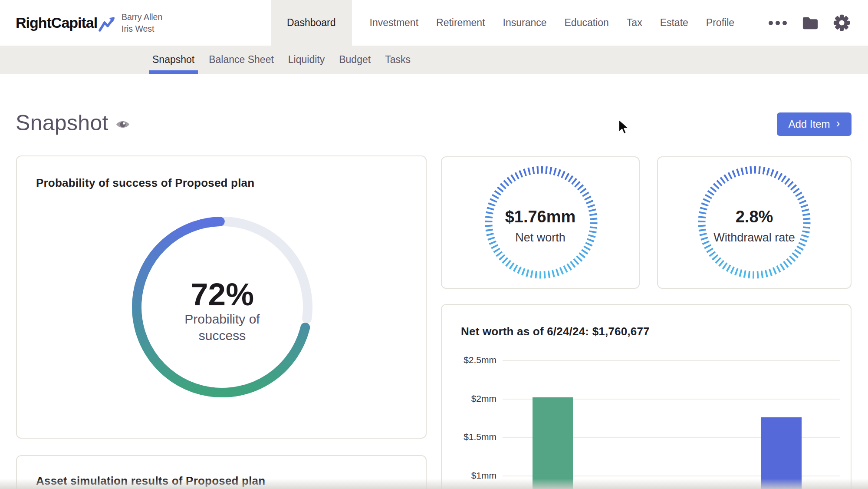  Describe the element at coordinates (474, 360) in the screenshot. I see `ytick-label-2-5mm: $2.5mm` at that location.